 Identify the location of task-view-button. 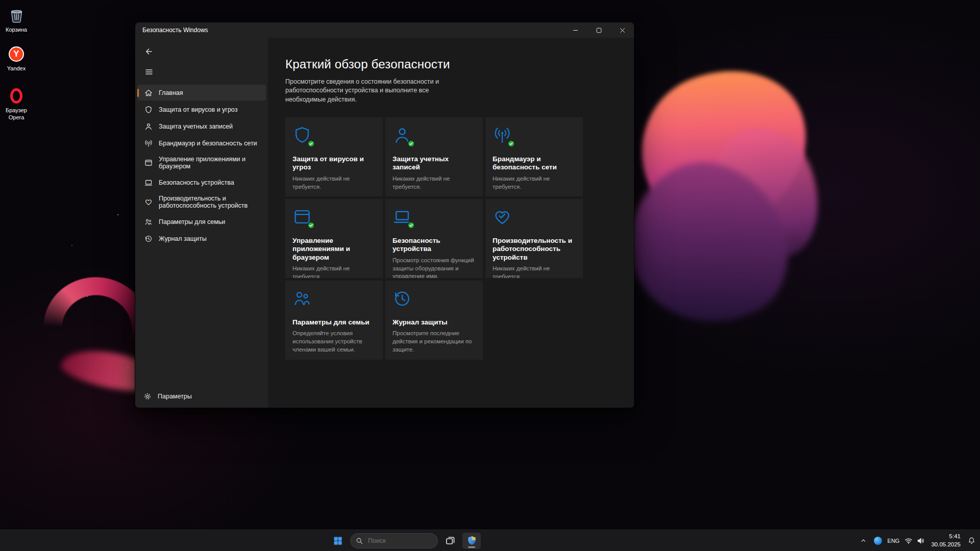
(450, 541).